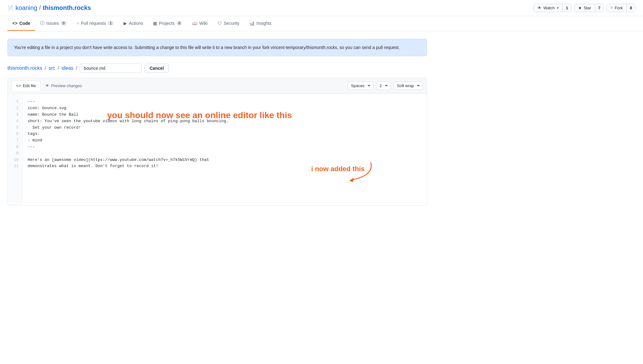 Image resolution: width=643 pixels, height=364 pixels. What do you see at coordinates (64, 23) in the screenshot?
I see `issues-badge: 0` at bounding box center [64, 23].